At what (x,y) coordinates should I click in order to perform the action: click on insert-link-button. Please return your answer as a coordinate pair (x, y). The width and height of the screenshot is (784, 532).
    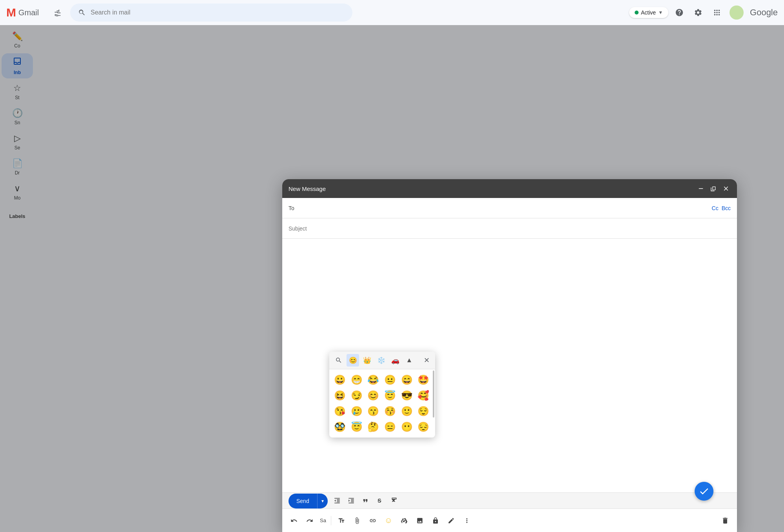
    Looking at the image, I should click on (373, 521).